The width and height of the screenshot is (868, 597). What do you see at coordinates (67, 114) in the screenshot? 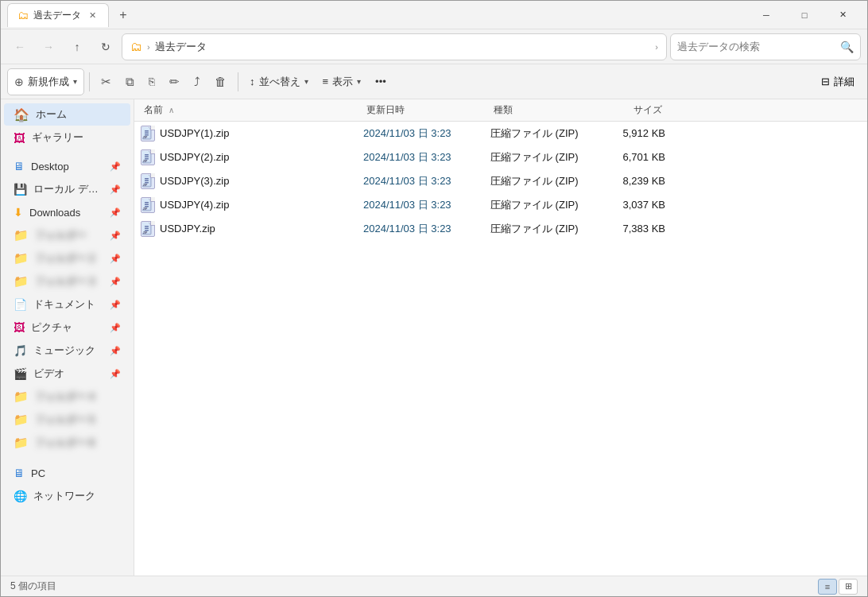
I see `sidebar-item-home: 🏠 ホーム` at bounding box center [67, 114].